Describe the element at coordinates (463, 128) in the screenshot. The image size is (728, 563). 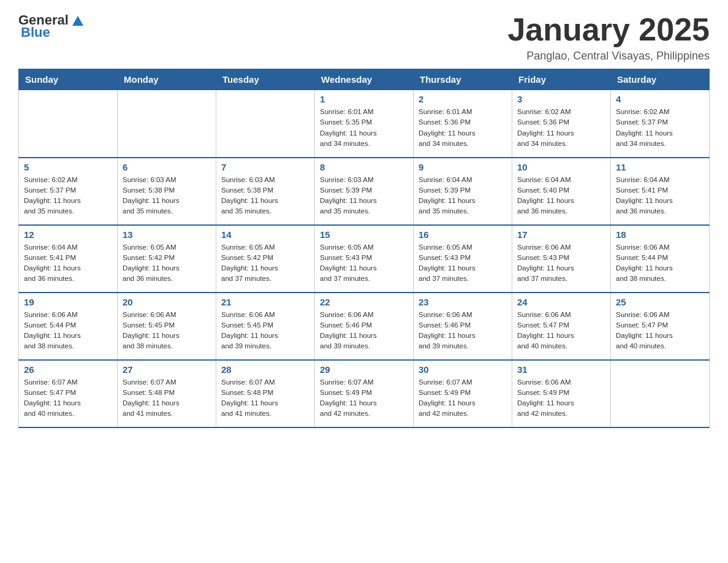
I see `day-info: Sunrise: 6:01 AM Sunset: 5:36 PM Dayligh…` at that location.